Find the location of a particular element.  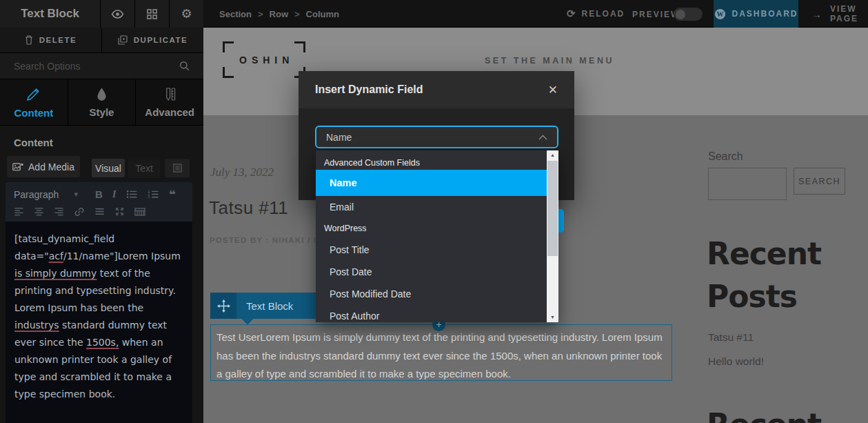

media-icon is located at coordinates (18, 167).